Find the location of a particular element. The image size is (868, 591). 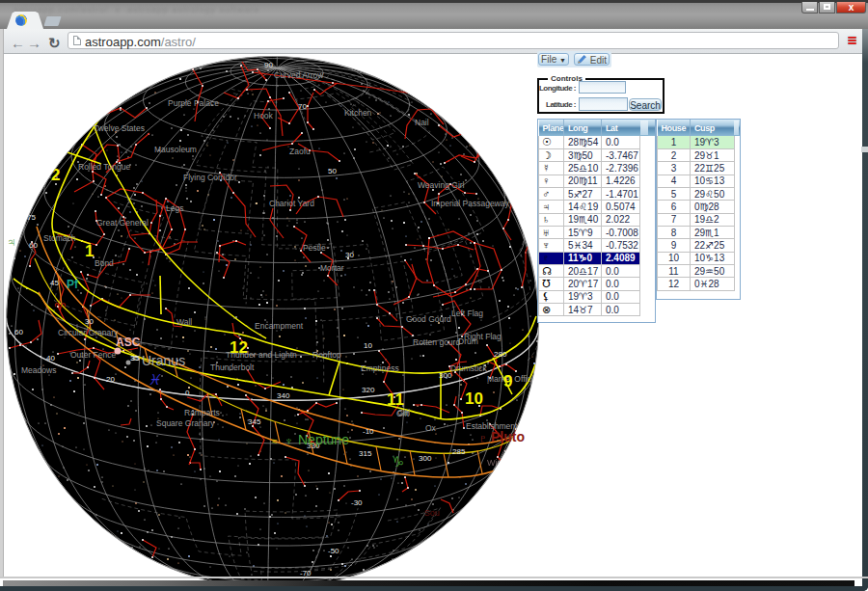

svg-text: 20 is located at coordinates (110, 380).